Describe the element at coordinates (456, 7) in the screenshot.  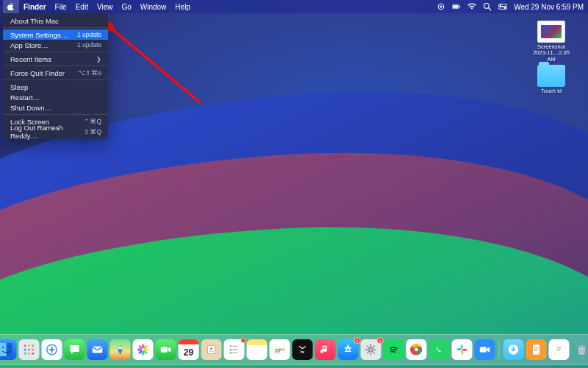
I see `battery-icon` at that location.